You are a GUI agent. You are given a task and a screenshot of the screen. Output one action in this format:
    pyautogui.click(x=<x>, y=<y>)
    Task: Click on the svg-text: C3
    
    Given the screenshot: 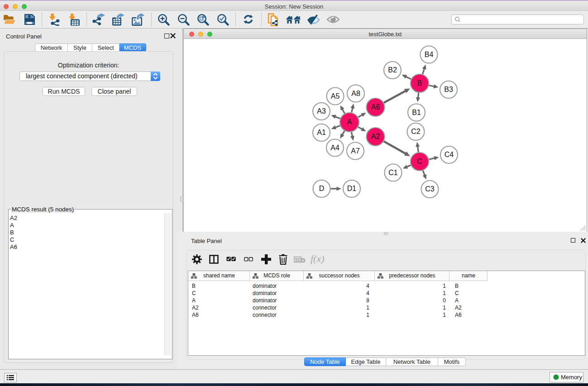 What is the action you would take?
    pyautogui.click(x=430, y=189)
    